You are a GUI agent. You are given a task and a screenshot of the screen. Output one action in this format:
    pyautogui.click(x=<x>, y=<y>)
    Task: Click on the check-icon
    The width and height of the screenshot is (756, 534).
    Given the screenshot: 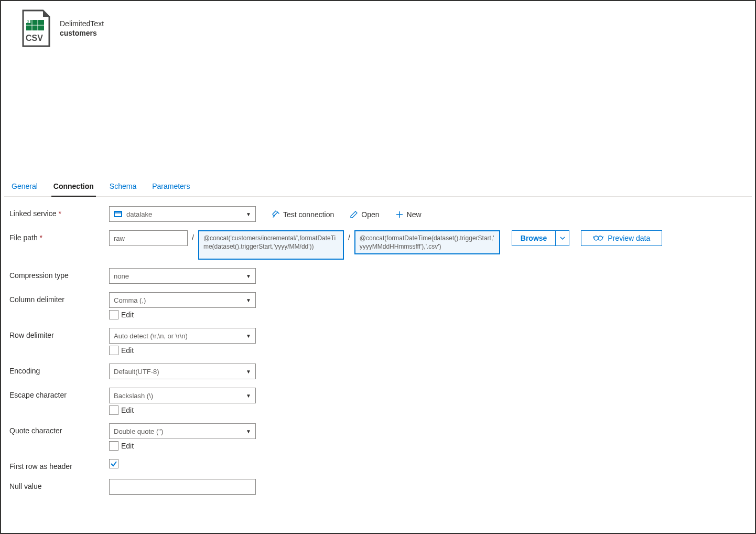 What is the action you would take?
    pyautogui.click(x=114, y=464)
    